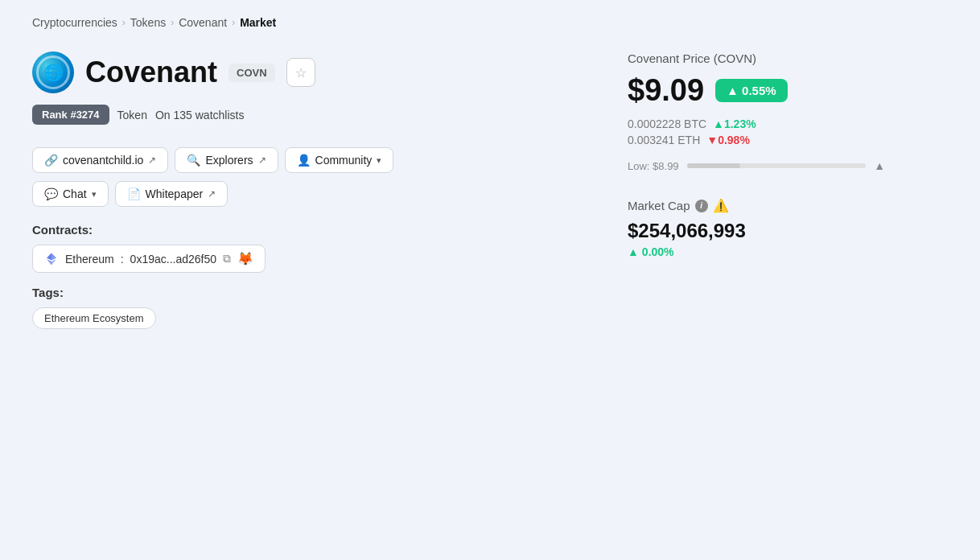 The height and width of the screenshot is (560, 980). I want to click on ethereum-logo, so click(51, 259).